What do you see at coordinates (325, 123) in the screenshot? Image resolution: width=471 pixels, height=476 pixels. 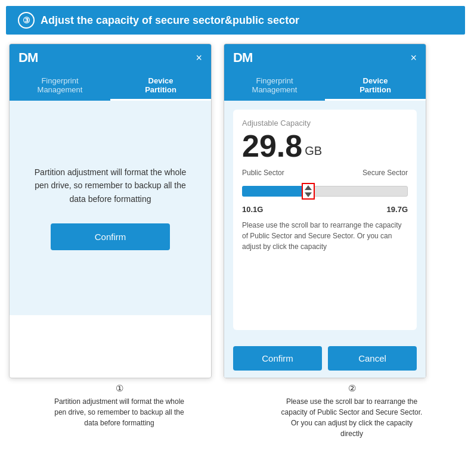 I see `adjustable-label: Adjustable Capacity` at bounding box center [325, 123].